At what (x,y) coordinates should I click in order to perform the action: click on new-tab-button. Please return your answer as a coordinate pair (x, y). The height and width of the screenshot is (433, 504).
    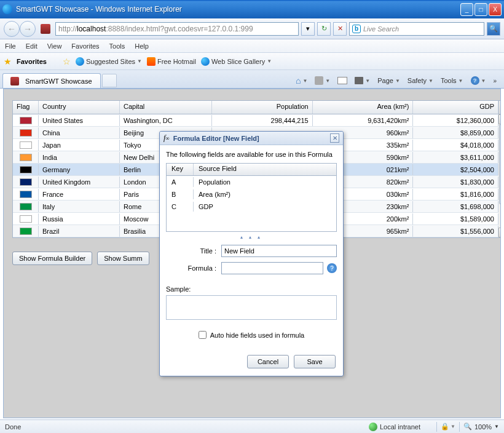
    Looking at the image, I should click on (109, 81).